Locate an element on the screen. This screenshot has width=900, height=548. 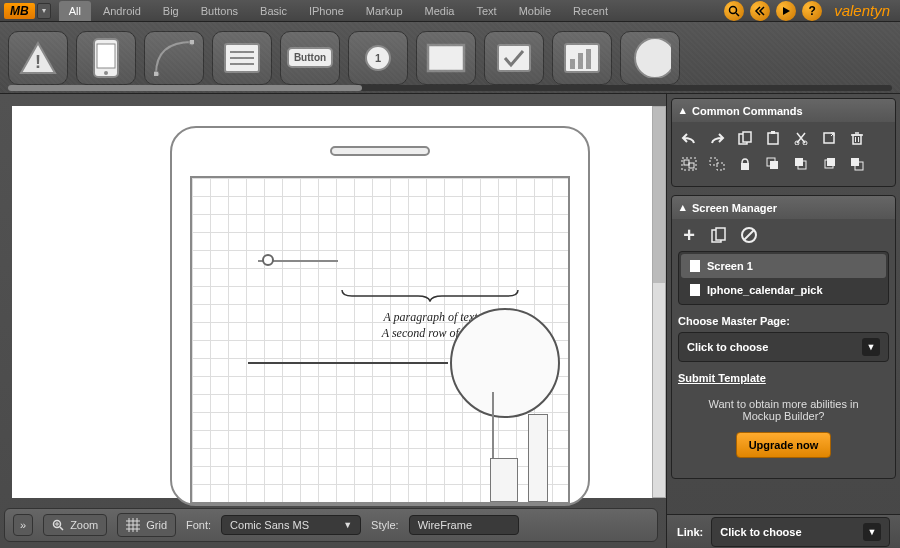
widget-box-small is located at coordinates (504, 480).